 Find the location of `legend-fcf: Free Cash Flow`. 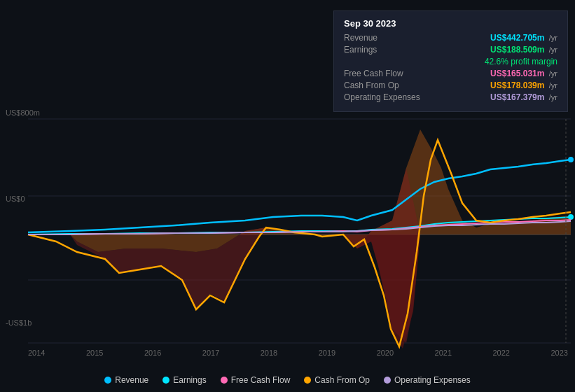

legend-fcf: Free Cash Flow is located at coordinates (256, 380).